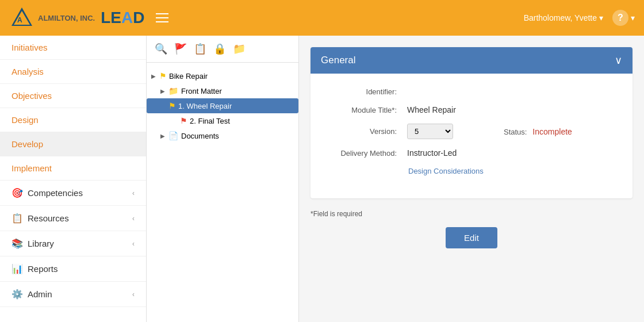  I want to click on sidebar-item-competencies: 🎯 Competencies ‹, so click(73, 193).